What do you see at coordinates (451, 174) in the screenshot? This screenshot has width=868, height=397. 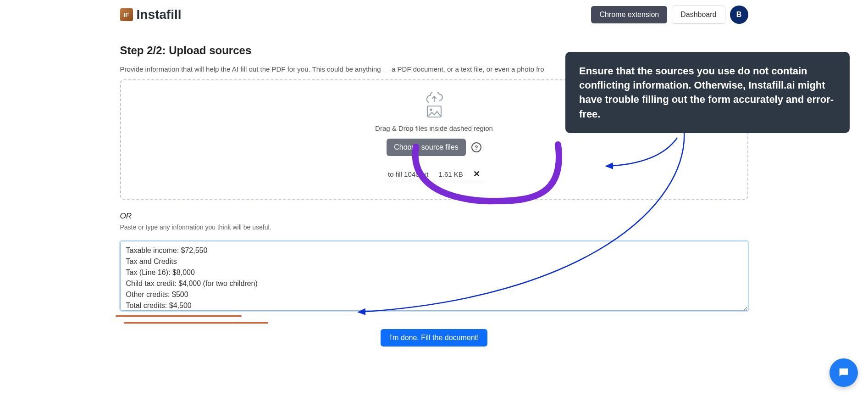 I see `file-size: 1.61 KB` at bounding box center [451, 174].